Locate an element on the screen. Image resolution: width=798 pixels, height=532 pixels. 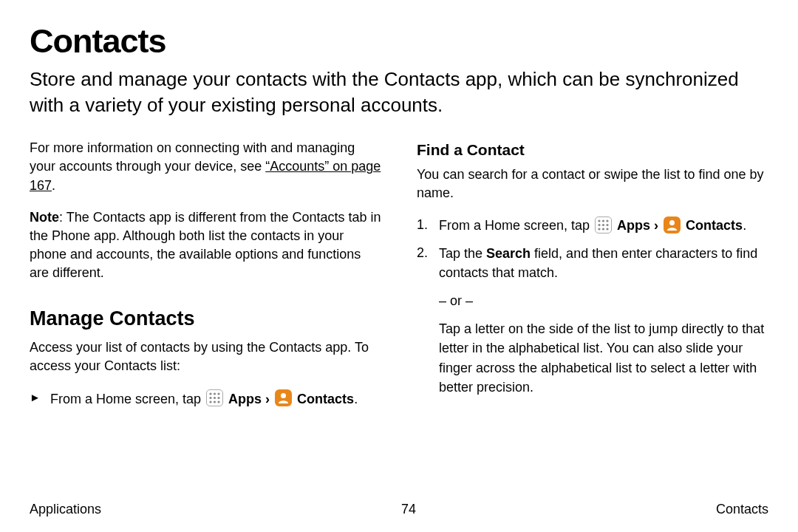
step2-number: 2. is located at coordinates (424, 253).